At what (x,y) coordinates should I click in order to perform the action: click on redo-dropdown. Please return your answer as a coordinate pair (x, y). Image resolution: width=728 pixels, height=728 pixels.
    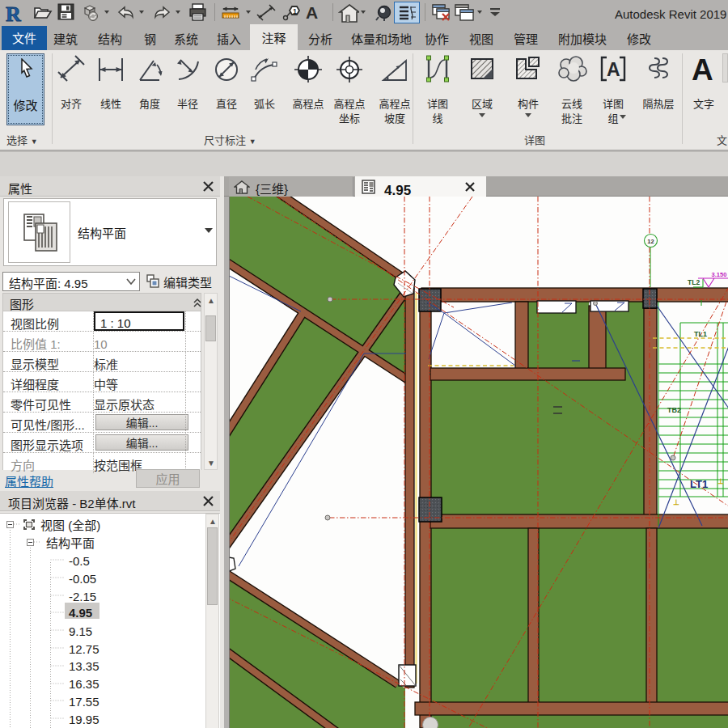
    Looking at the image, I should click on (178, 12).